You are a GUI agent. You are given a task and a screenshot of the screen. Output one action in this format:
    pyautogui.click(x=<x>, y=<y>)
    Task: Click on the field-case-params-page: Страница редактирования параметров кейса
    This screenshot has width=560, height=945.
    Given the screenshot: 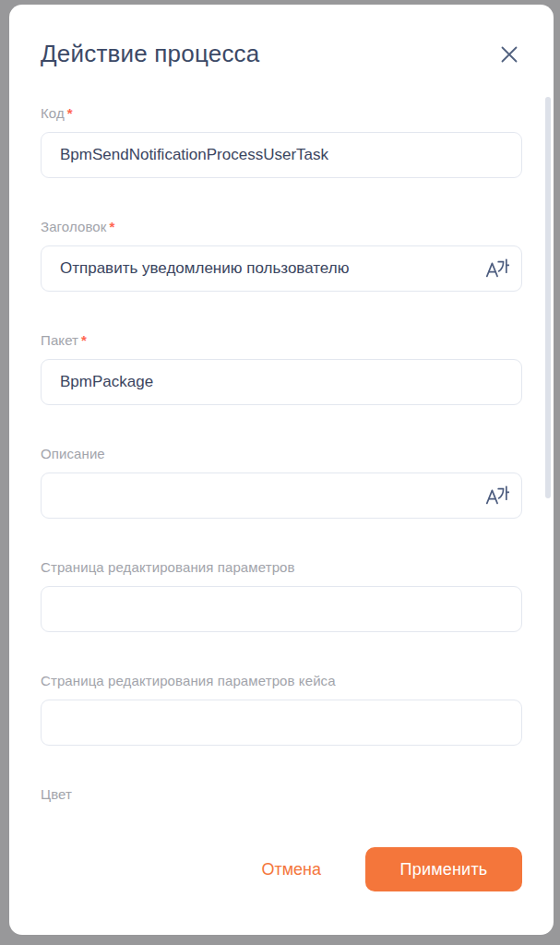 What is the action you would take?
    pyautogui.click(x=281, y=709)
    